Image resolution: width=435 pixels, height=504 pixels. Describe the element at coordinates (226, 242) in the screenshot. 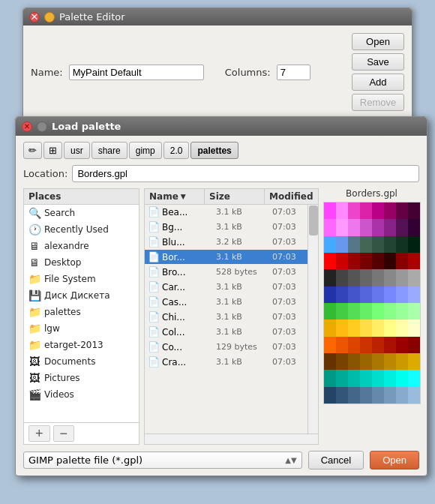

I see `file-item: 📄Blu...3.2 kB07:03` at that location.